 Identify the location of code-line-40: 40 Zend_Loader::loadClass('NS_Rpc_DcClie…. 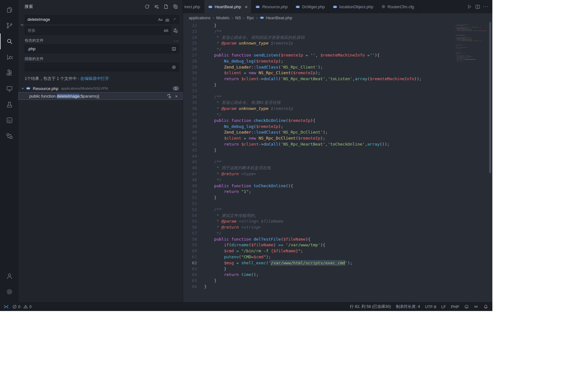
(318, 133).